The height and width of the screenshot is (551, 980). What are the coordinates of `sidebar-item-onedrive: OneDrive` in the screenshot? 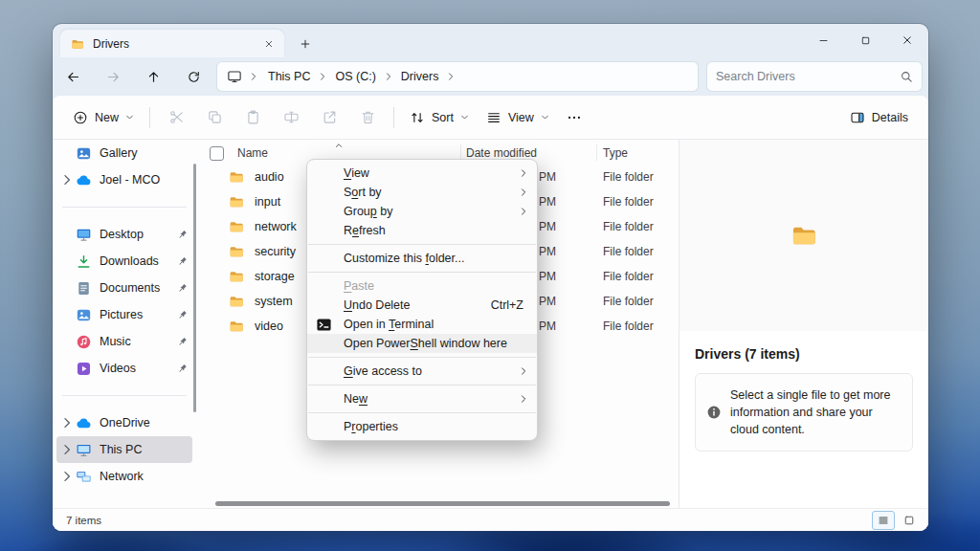 It's located at (124, 423).